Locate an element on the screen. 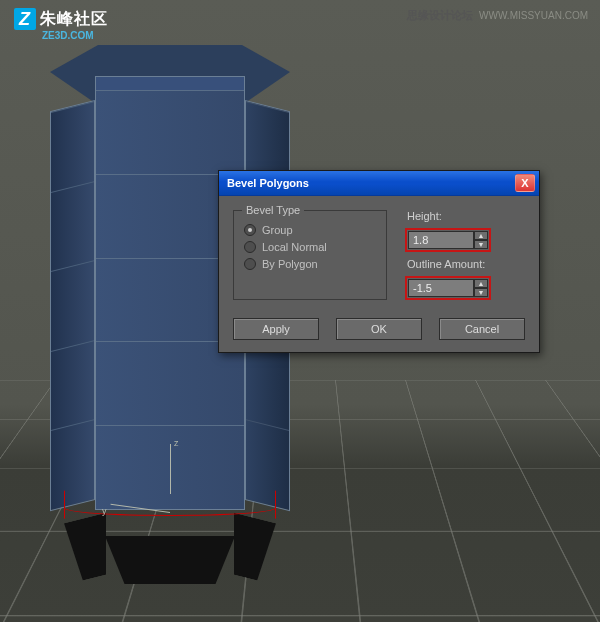  watermark-missyuan: 思缘设计论坛 WWW.MISSYUAN.COM is located at coordinates (498, 16).